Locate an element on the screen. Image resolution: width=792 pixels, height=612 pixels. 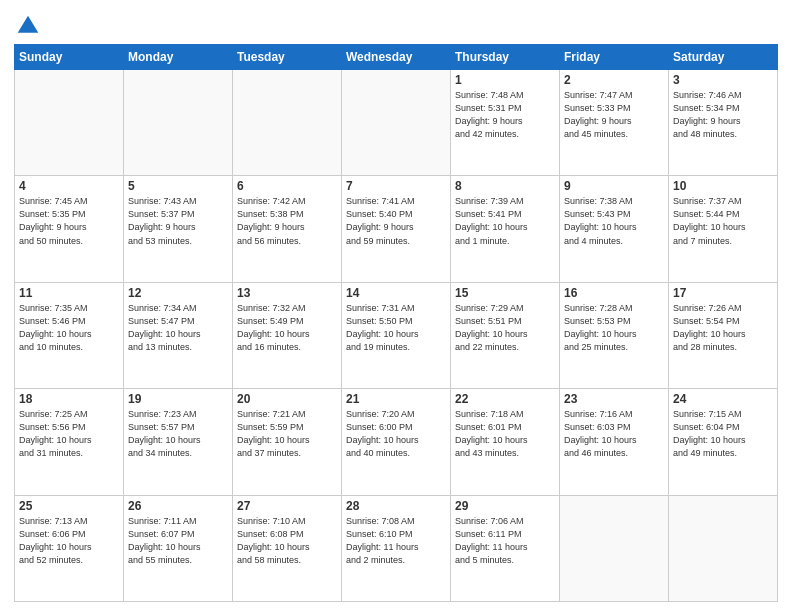
day-number: 21 is located at coordinates (396, 399).